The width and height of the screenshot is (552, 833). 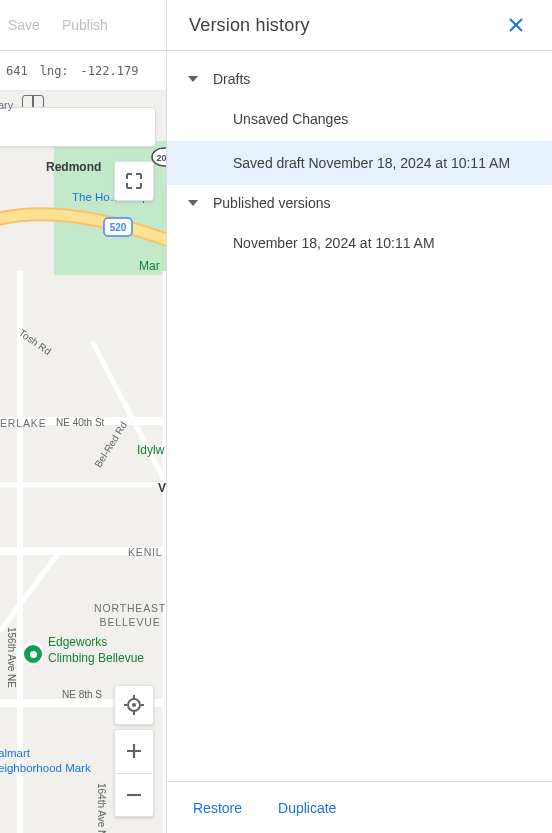 What do you see at coordinates (134, 751) in the screenshot?
I see `plus-icon` at bounding box center [134, 751].